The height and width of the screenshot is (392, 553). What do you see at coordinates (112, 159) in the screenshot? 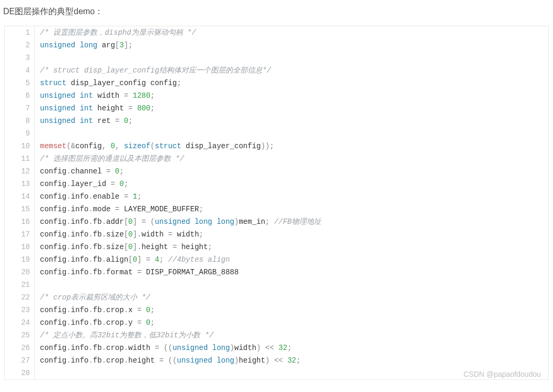
I see `token-comment: /* 选择图层所需的通道以及本图层参数 */` at bounding box center [112, 159].